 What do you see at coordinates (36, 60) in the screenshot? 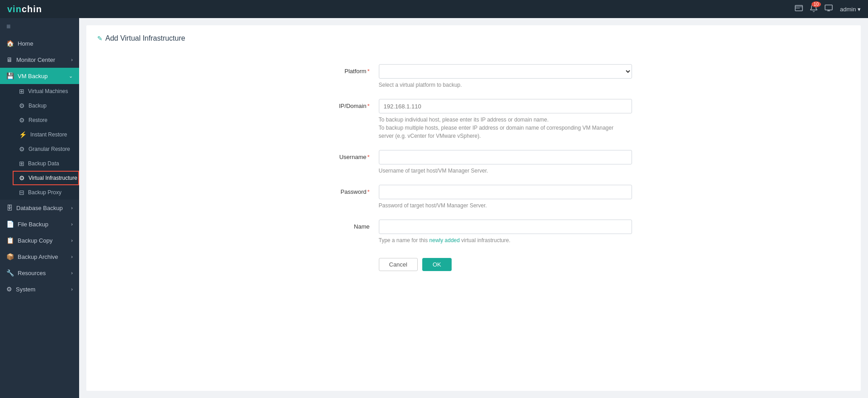
I see `sidebar-item-label: Monitor Center` at bounding box center [36, 60].